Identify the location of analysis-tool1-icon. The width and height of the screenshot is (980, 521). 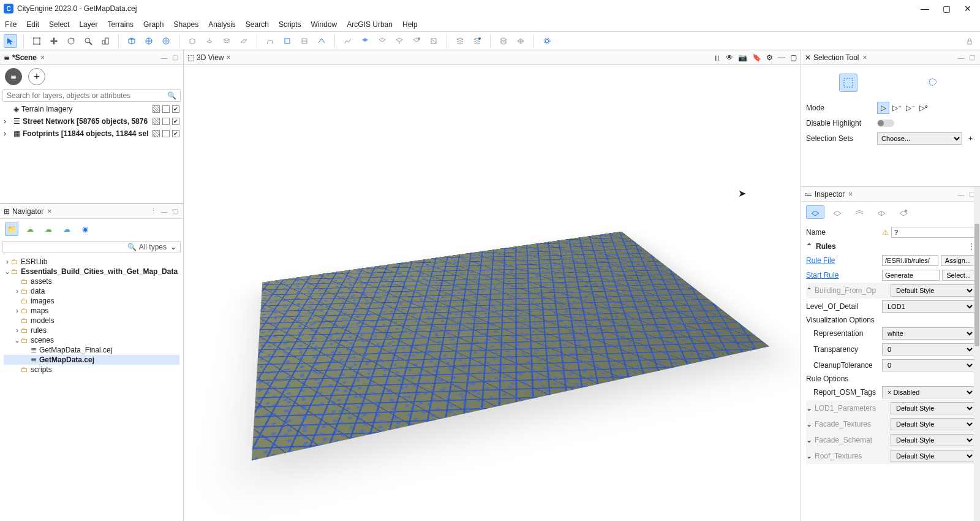
(348, 41).